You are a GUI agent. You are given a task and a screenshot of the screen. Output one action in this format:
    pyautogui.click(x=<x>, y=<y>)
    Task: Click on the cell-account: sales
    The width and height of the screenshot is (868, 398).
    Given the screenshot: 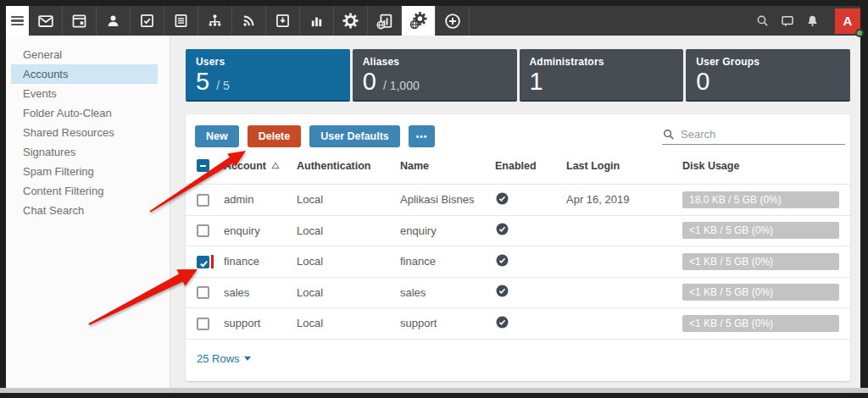 What is the action you would take?
    pyautogui.click(x=260, y=293)
    